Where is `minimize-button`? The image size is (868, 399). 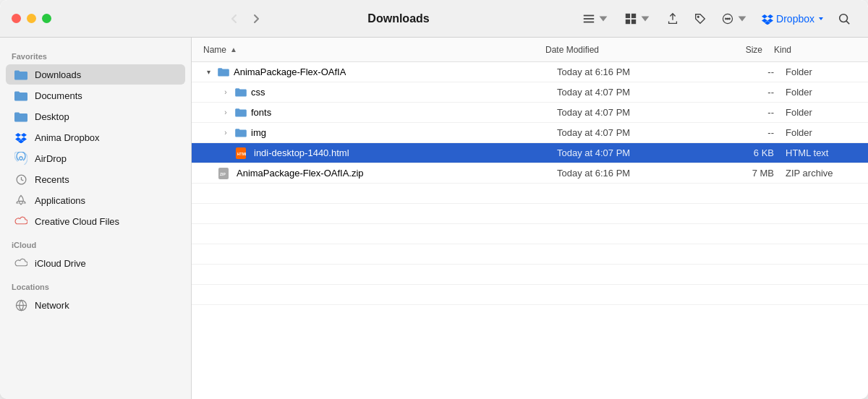 minimize-button is located at coordinates (32, 19).